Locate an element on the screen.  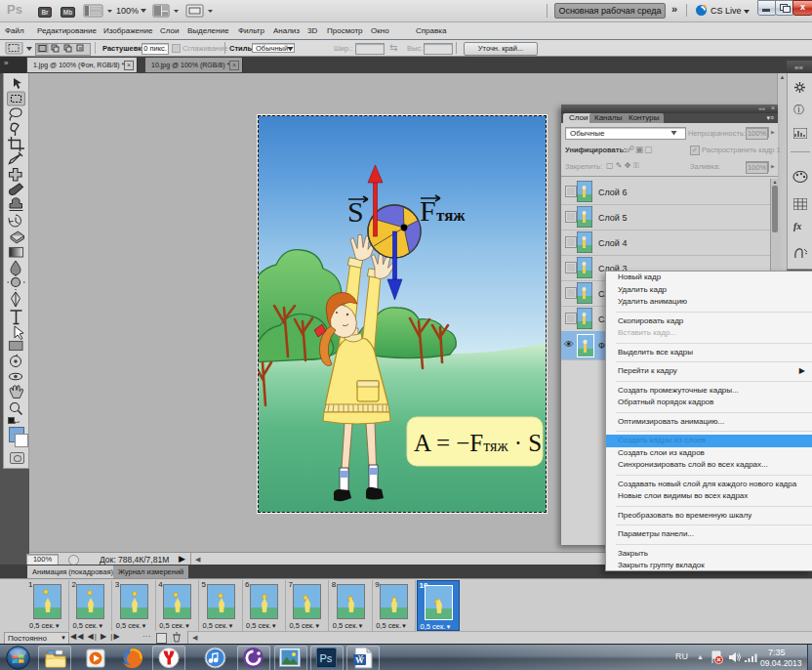
svg-text: A = −Fтяж · S is located at coordinates (478, 443).